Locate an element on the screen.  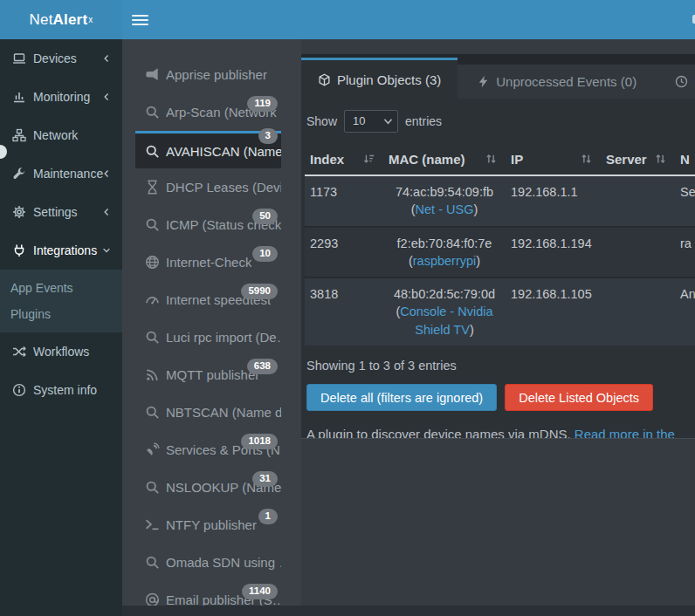
rss-icon is located at coordinates (152, 375).